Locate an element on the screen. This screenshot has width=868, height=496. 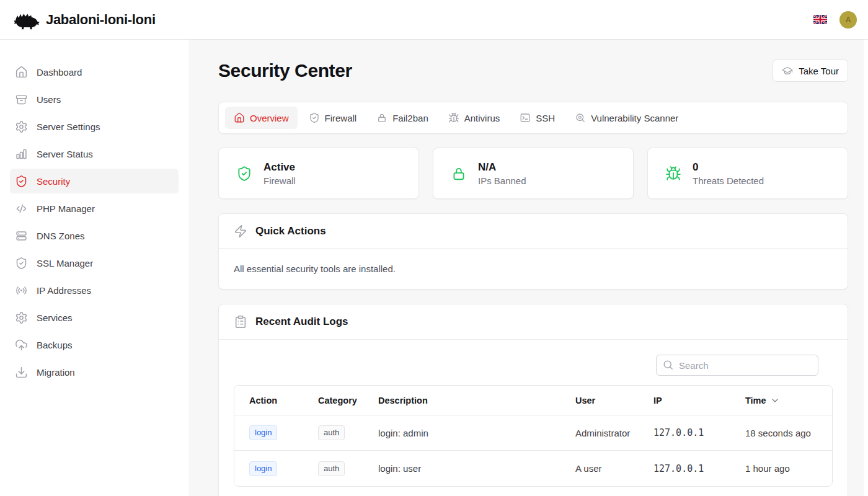
column-header-category: Category is located at coordinates (334, 401).